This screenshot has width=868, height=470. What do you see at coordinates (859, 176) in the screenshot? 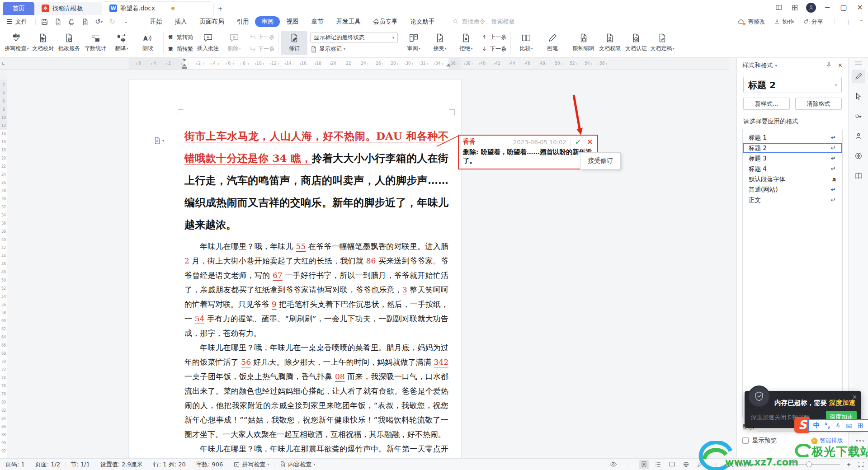
I see `rail-read-mode-icon` at bounding box center [859, 176].